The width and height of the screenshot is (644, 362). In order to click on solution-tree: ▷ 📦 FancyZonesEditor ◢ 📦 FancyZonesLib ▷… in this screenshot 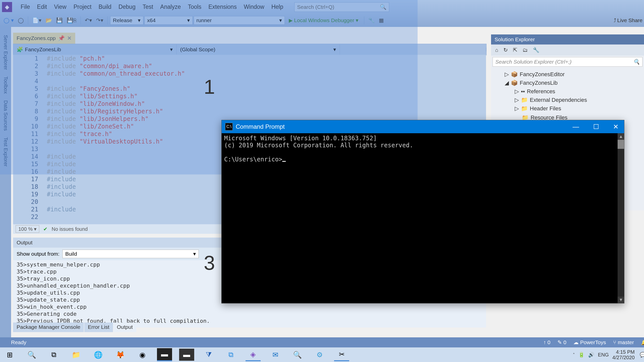, I will do `click(568, 96)`.